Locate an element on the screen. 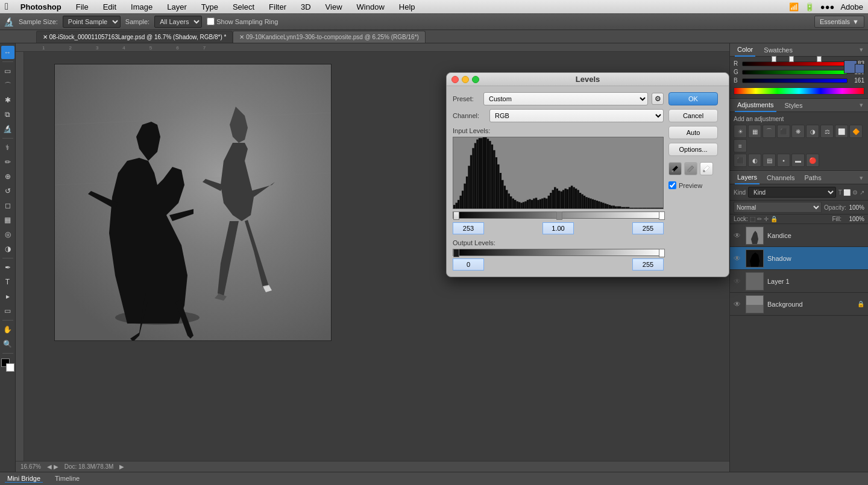 The image size is (868, 485). blend-mode-select: Normal is located at coordinates (778, 207).